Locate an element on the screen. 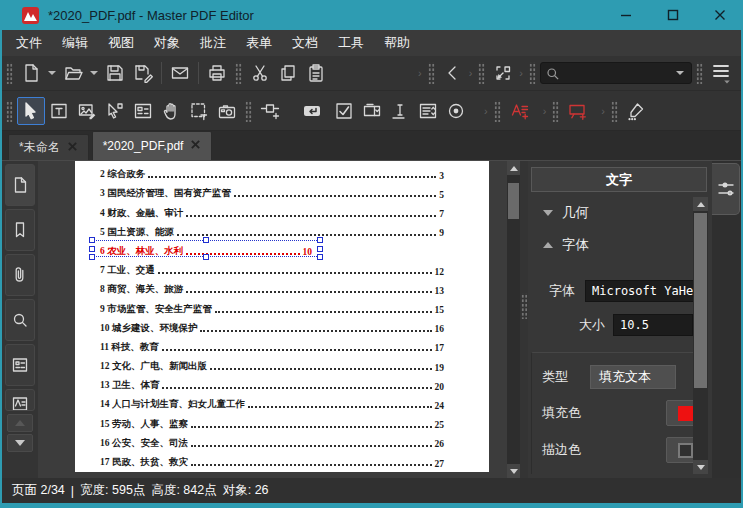 This screenshot has height=508, width=743. panel-scroll-down-button is located at coordinates (700, 467).